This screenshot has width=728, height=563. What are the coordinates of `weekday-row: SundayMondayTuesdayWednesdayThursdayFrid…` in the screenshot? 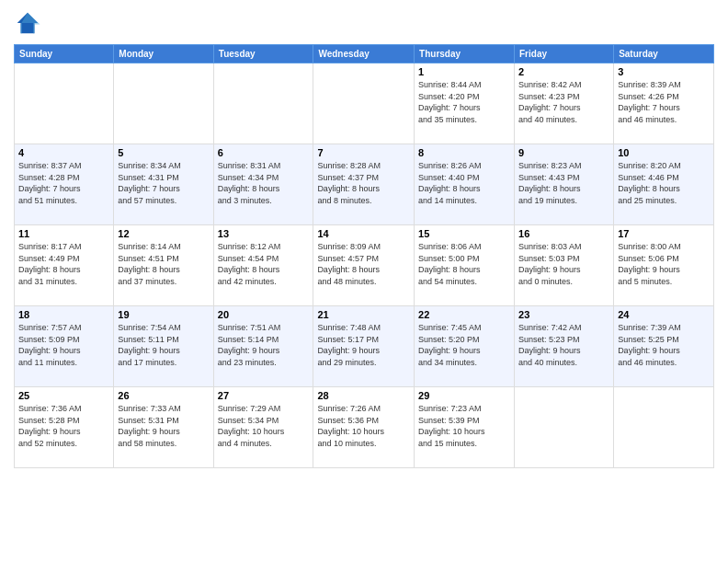 It's located at (364, 54).